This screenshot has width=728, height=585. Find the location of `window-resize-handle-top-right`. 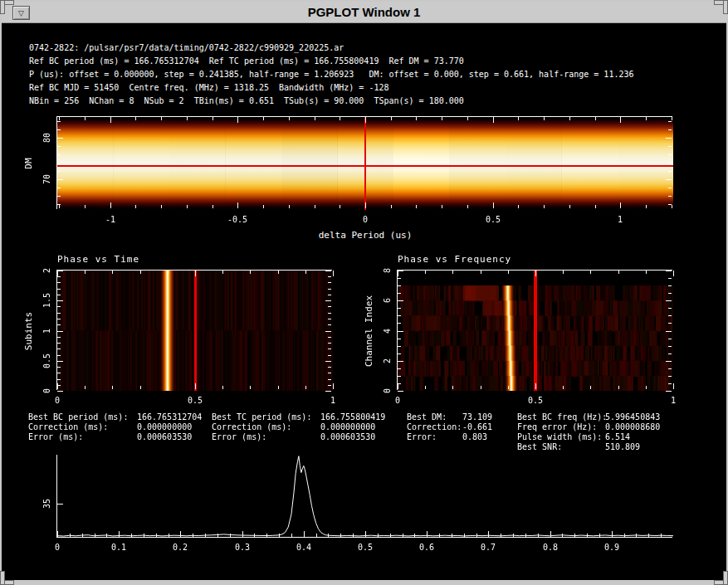

window-resize-handle-top-right is located at coordinates (721, 7).